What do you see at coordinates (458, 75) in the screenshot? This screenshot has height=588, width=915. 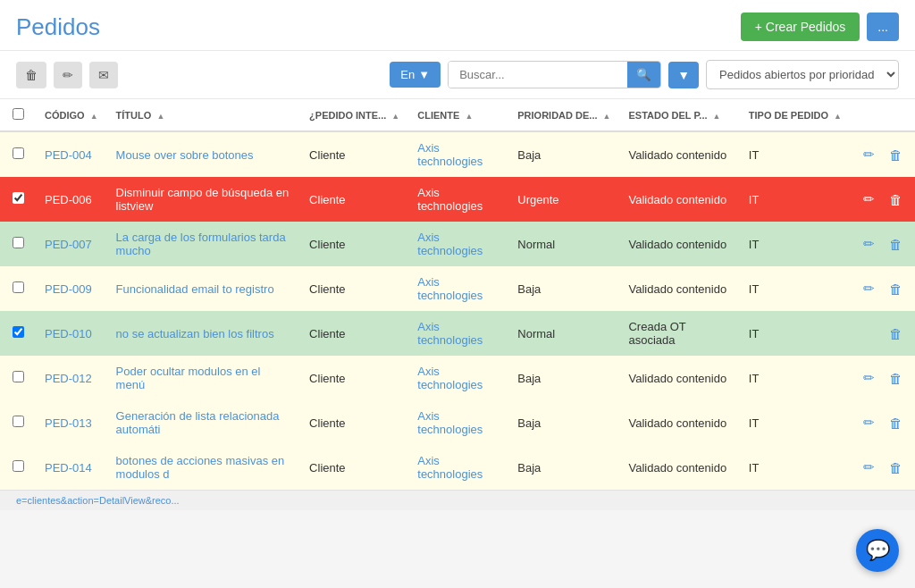 I see `toolbar: 🗑 ✏ ✉ En ▼ 🔍 ▼ Pedidos abiertos por prio…` at bounding box center [458, 75].